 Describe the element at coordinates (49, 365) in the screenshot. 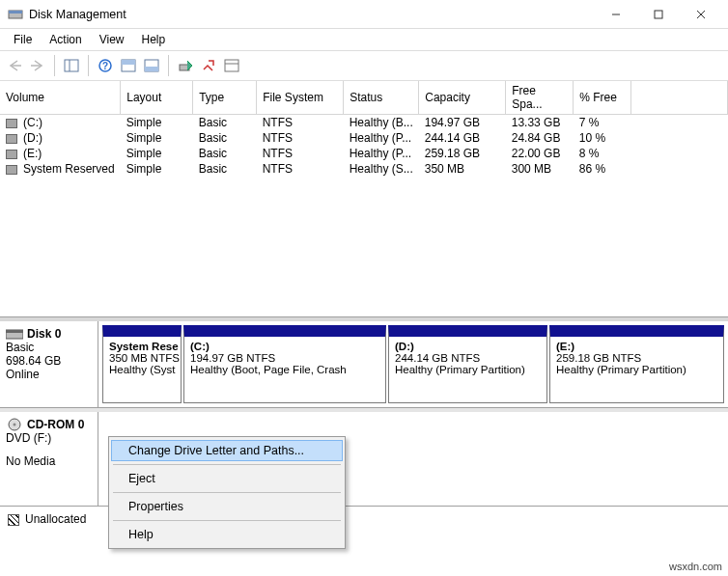

I see `disk-side: Disk 0 Basic 698.64 GB Online` at that location.